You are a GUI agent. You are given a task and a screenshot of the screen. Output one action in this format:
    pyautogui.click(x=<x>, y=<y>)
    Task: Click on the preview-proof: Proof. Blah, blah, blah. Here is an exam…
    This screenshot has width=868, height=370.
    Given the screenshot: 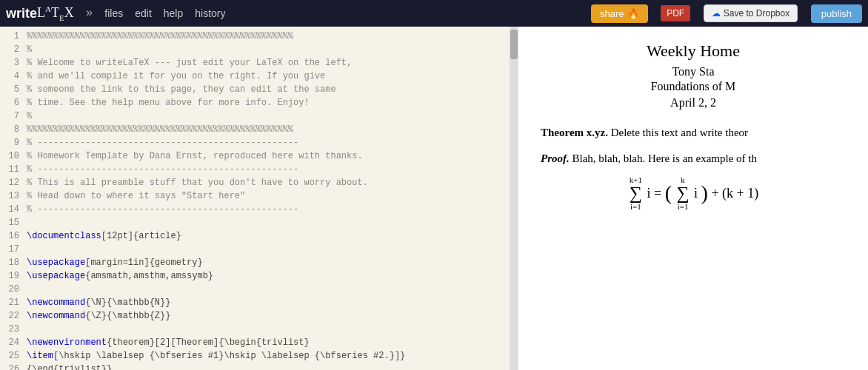 What is the action you would take?
    pyautogui.click(x=693, y=158)
    